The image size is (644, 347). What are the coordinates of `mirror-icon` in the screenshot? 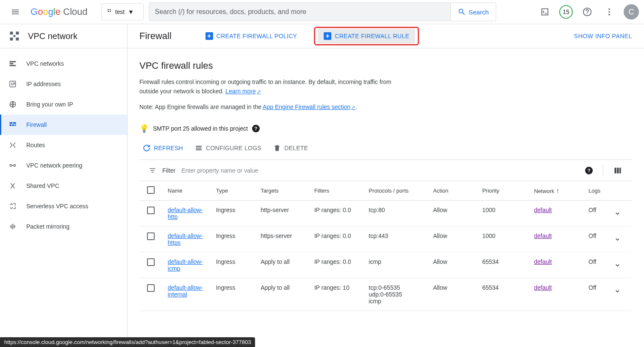 It's located at (13, 227).